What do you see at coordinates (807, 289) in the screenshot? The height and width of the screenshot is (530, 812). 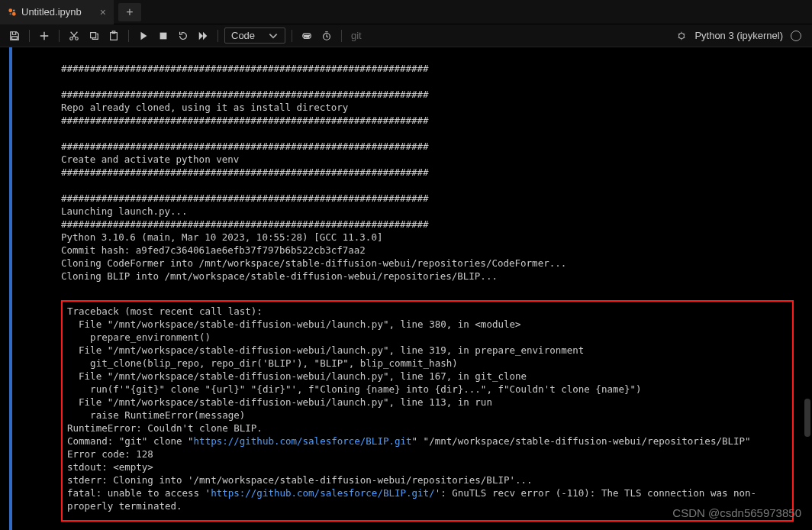 I see `scrollbar-track` at bounding box center [807, 289].